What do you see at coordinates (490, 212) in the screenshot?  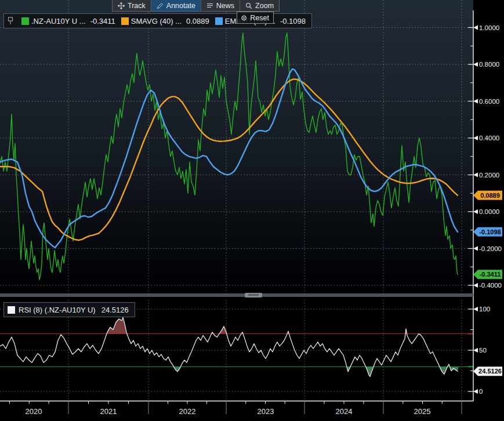 I see `axis-tick-label: 0.0000` at bounding box center [490, 212].